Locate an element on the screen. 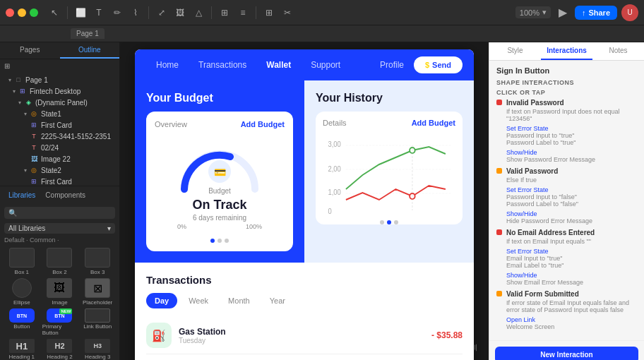  lib-thumb-box1 is located at coordinates (22, 258).